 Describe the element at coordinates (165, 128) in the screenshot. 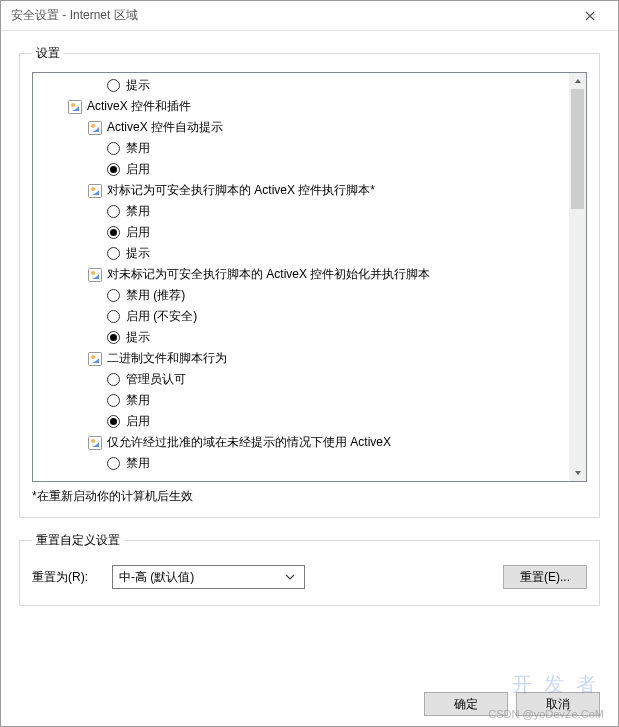

I see `tree-item-label: ActiveX 控件自动提示` at that location.